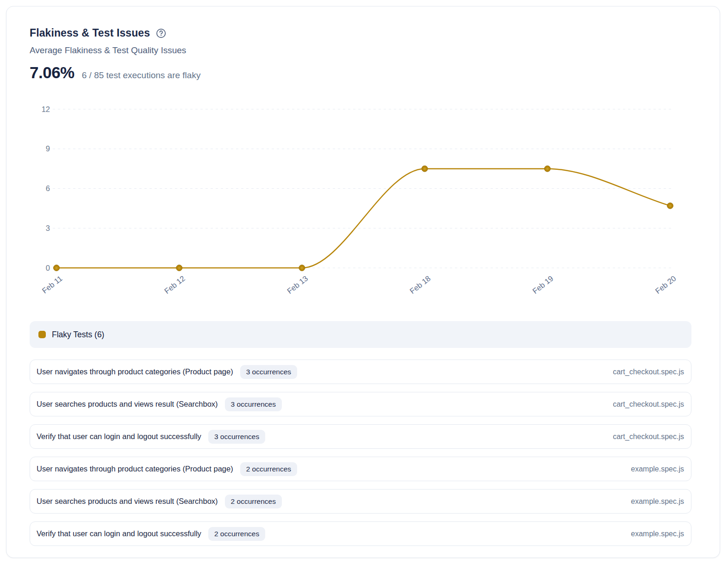  Describe the element at coordinates (174, 285) in the screenshot. I see `x-axis-tick-label: Feb 12` at that location.